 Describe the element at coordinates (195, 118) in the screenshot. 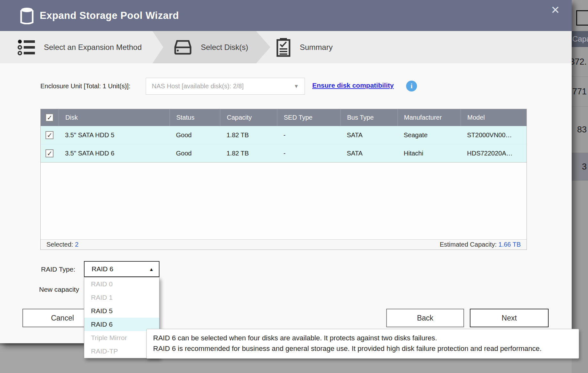

I see `col-status: Status` at that location.